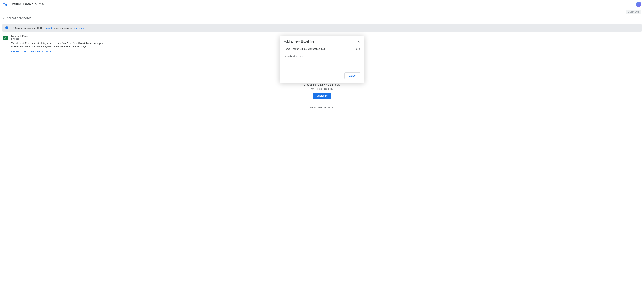 This screenshot has width=644, height=283. I want to click on upload-status: Uploading the file ..., so click(322, 56).